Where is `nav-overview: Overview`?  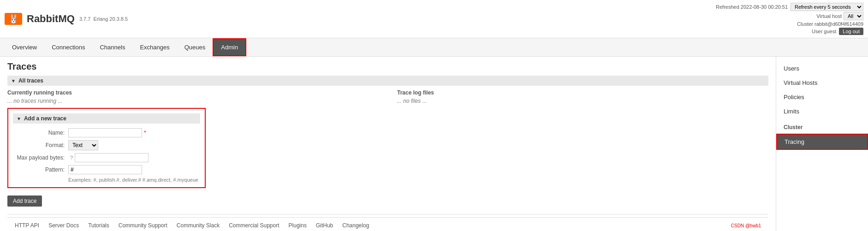 nav-overview: Overview is located at coordinates (24, 47).